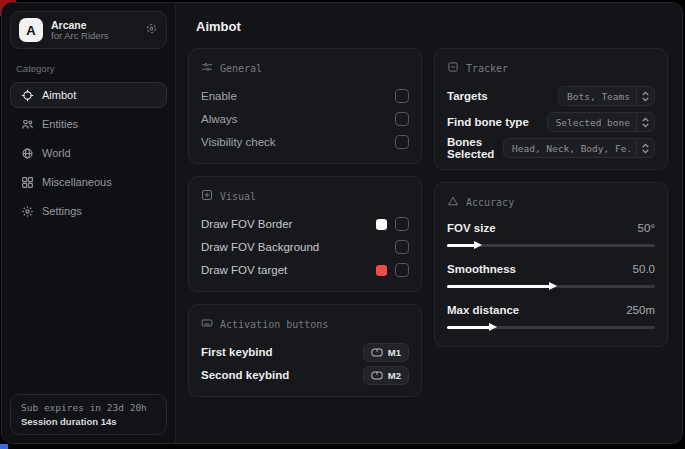 This screenshot has width=685, height=449. Describe the element at coordinates (305, 224) in the screenshot. I see `setting-row-draw-fov-border: Draw FOV Border` at that location.